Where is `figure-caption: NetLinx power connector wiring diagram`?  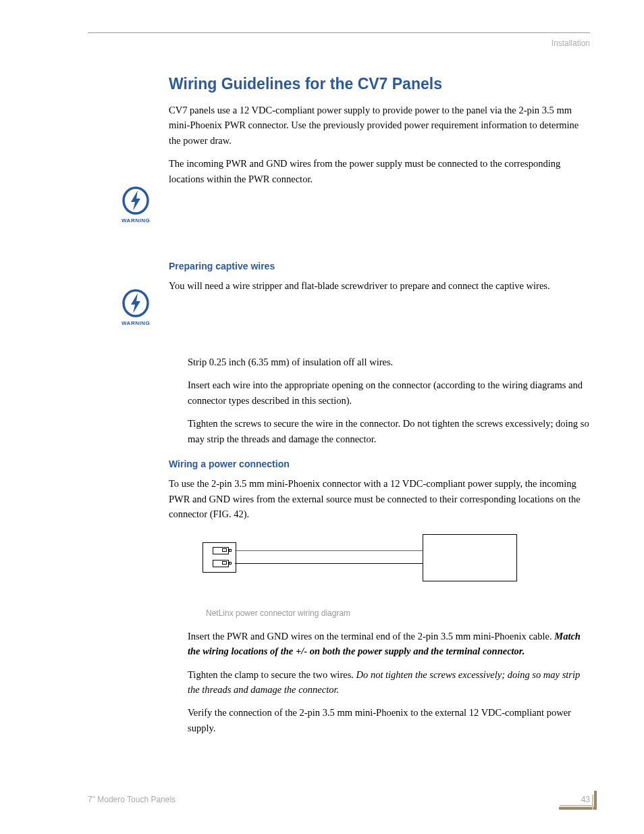 figure-caption: NetLinx power connector wiring diagram is located at coordinates (398, 613).